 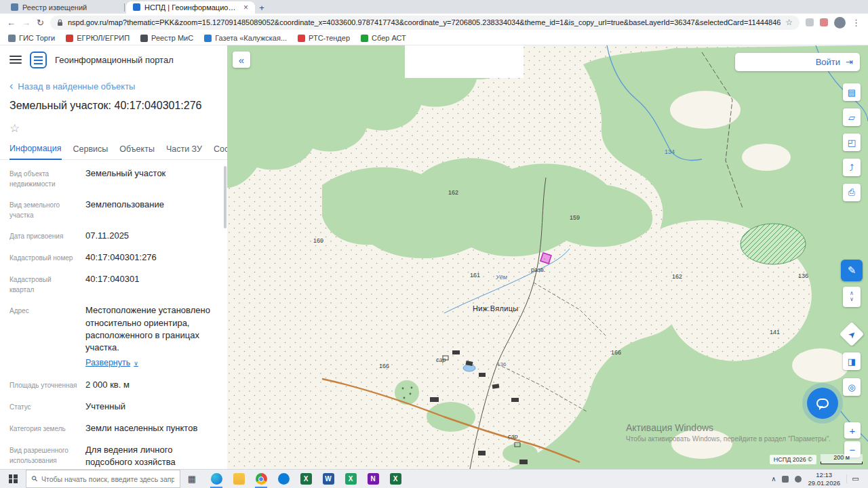 What do you see at coordinates (798, 479) in the screenshot?
I see `tray-volume-icon` at bounding box center [798, 479].